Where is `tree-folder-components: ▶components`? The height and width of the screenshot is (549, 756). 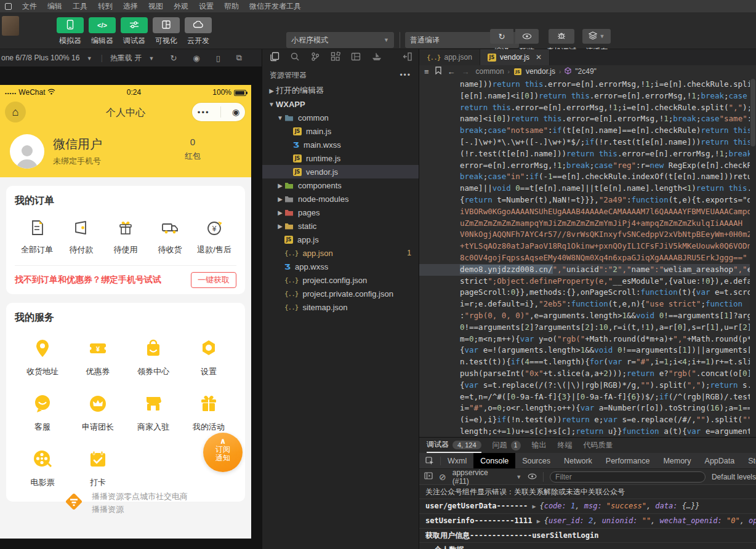
tree-folder-components: ▶components is located at coordinates (340, 185).